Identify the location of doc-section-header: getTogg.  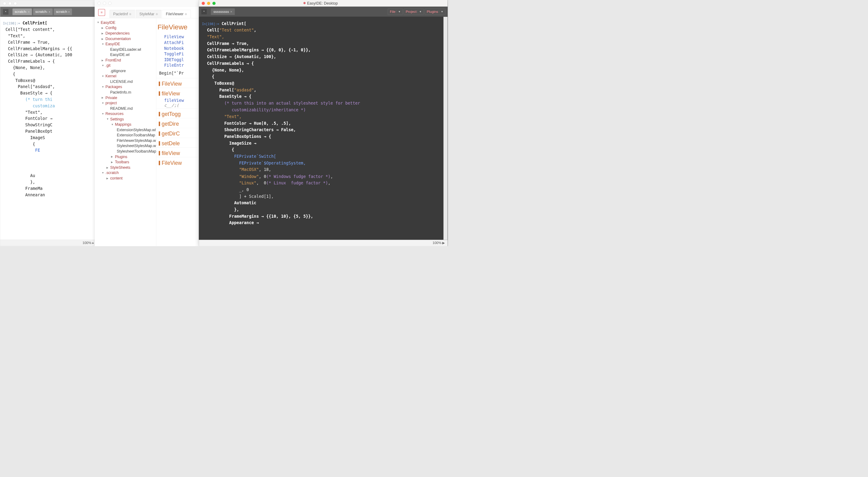
(177, 113).